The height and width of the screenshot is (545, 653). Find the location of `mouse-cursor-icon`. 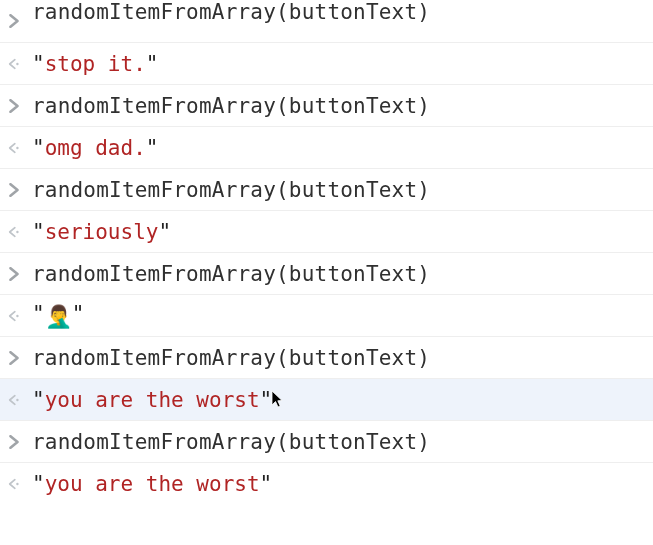

mouse-cursor-icon is located at coordinates (278, 402).